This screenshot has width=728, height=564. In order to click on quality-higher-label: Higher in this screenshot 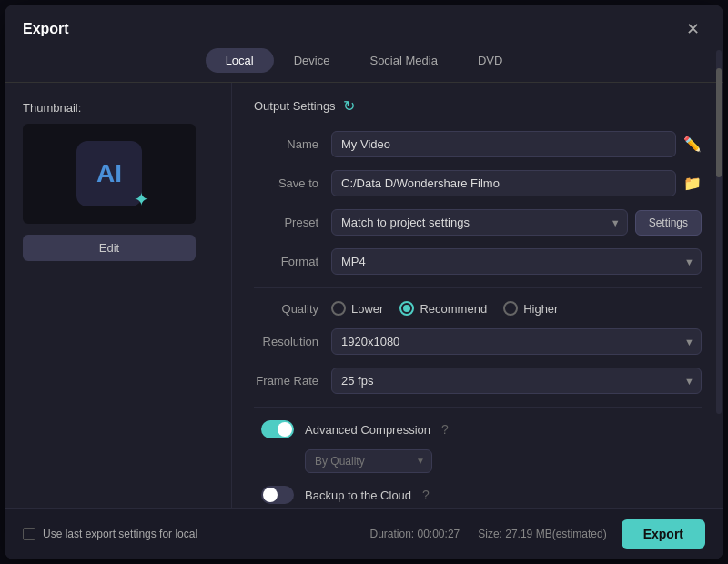, I will do `click(541, 309)`.